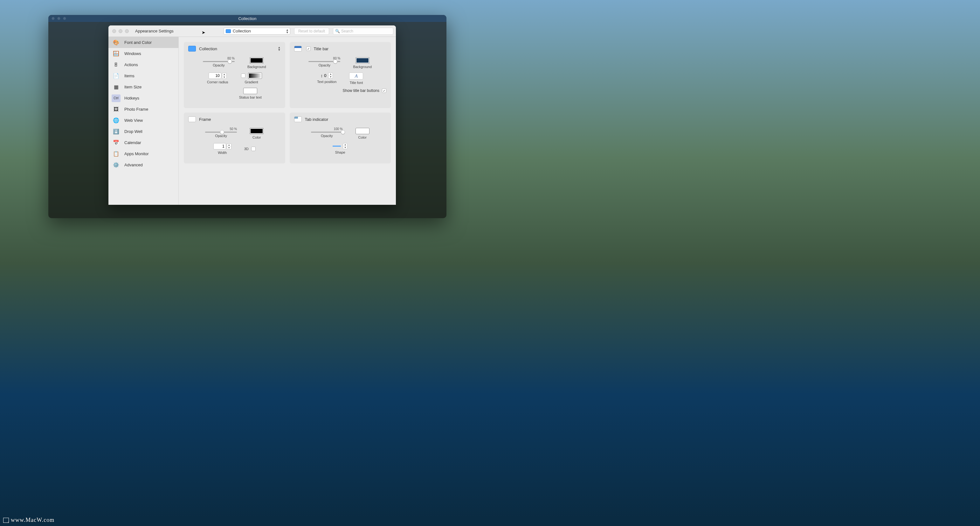 This screenshot has height=526, width=980. I want to click on sidebar-item-label: Photo Frame, so click(136, 109).